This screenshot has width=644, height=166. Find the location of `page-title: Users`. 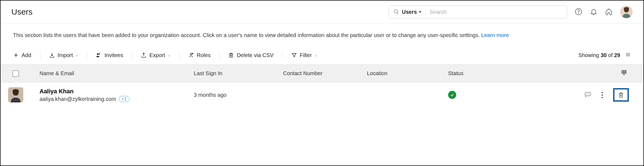

page-title: Users is located at coordinates (22, 12).